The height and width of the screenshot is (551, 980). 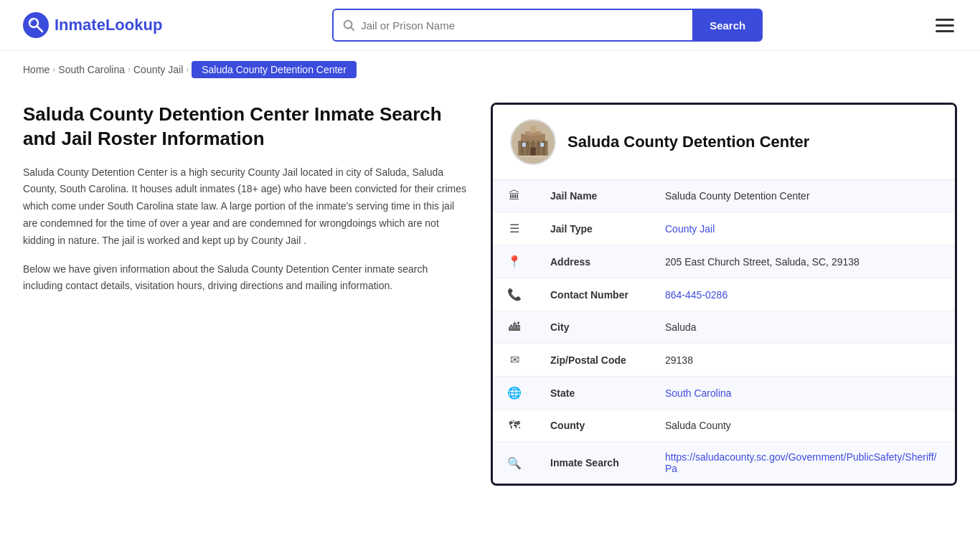 What do you see at coordinates (514, 262) in the screenshot?
I see `row-icon: 📍` at bounding box center [514, 262].